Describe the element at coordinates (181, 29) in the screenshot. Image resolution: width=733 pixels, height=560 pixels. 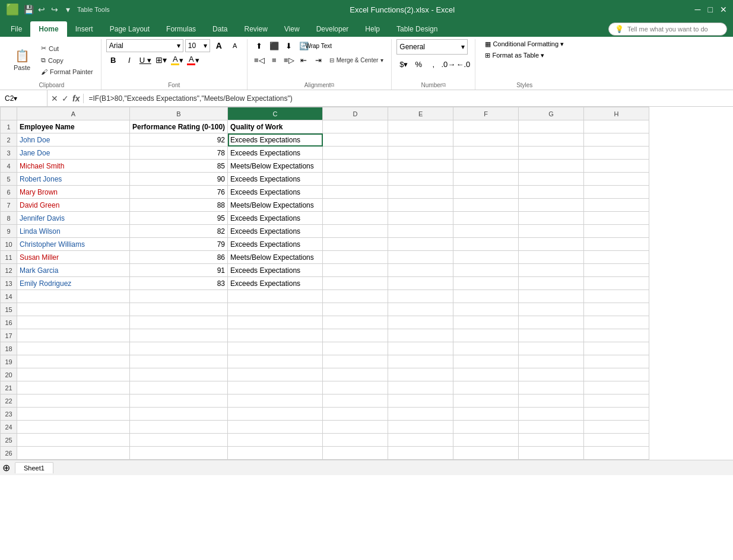
I see `tab-formulas: Formulas` at that location.